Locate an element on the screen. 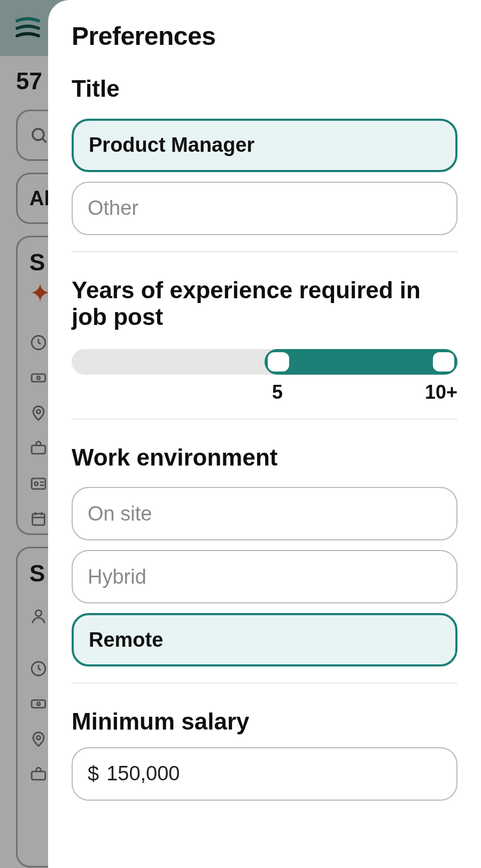 The image size is (481, 868). pill-label: Remote is located at coordinates (126, 640).